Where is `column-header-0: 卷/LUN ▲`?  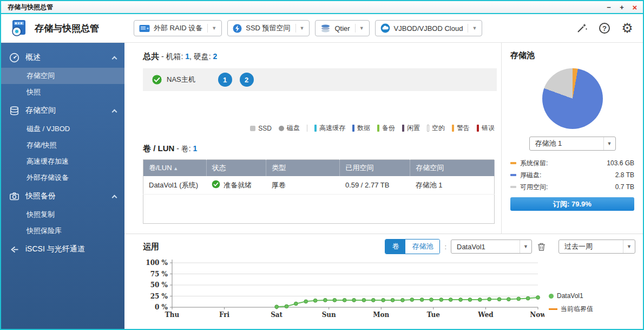 column-header-0: 卷/LUN ▲ is located at coordinates (175, 168).